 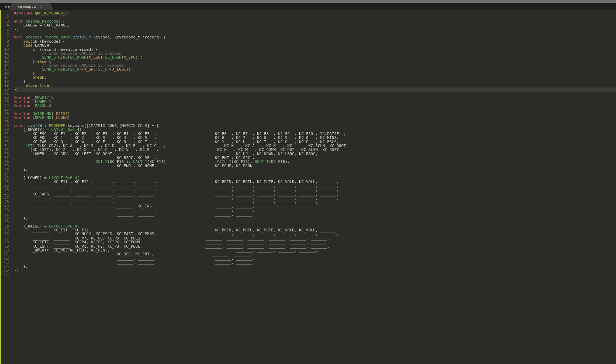 I want to click on code-line: KC_END , KC_HOME, KC_PGUP, KC_PGDN, so click(x=315, y=166).